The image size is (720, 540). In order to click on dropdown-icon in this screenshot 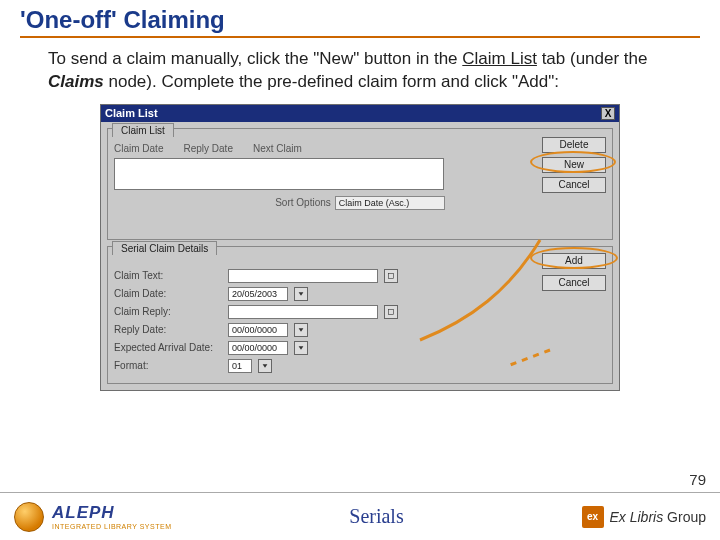, I will do `click(265, 366)`.